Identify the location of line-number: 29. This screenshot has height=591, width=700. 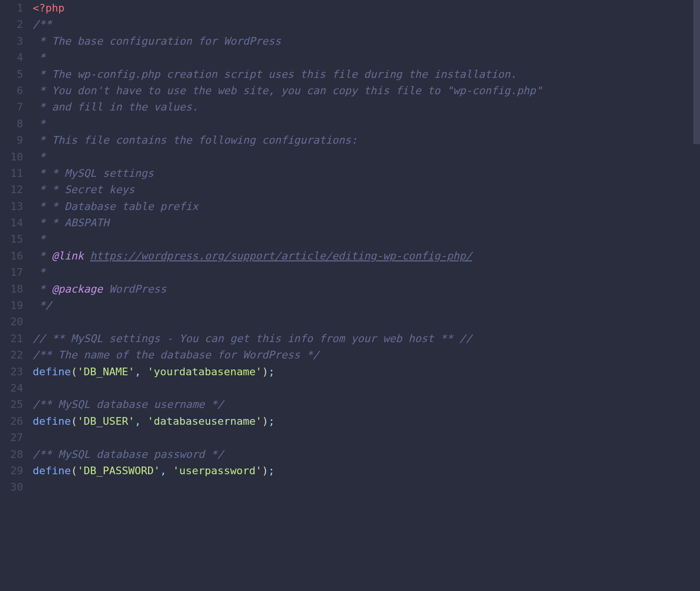
(12, 471).